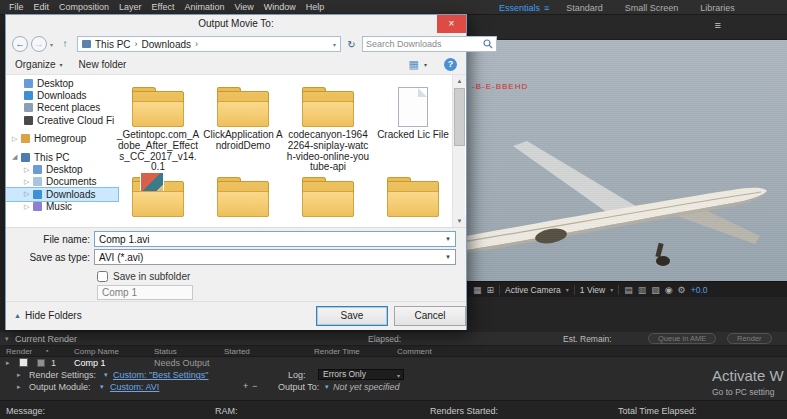  Describe the element at coordinates (166, 352) in the screenshot. I see `column-status: Status` at that location.